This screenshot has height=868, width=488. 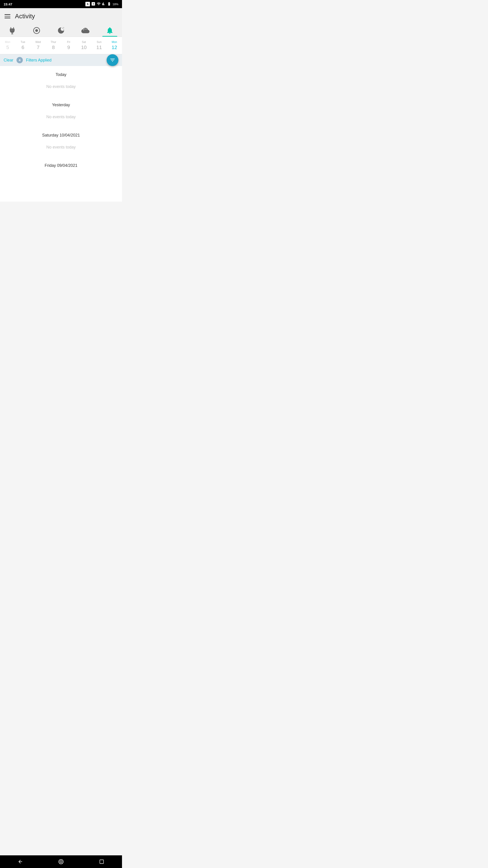 What do you see at coordinates (88, 4) in the screenshot?
I see `app-badge: S` at bounding box center [88, 4].